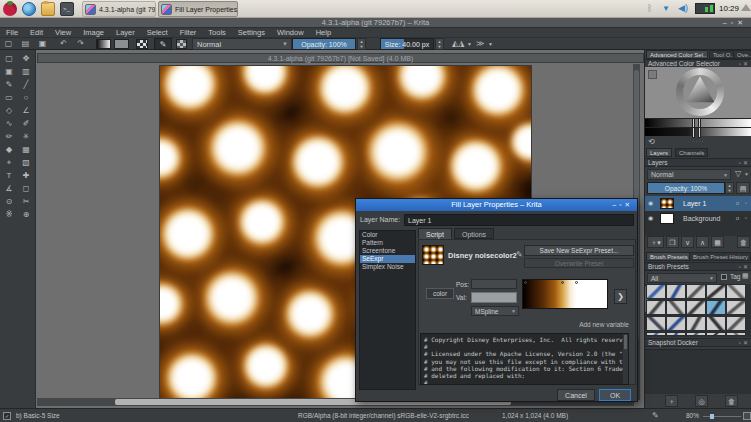 The image size is (751, 422). I want to click on raspberry-menu-icon, so click(10, 9).